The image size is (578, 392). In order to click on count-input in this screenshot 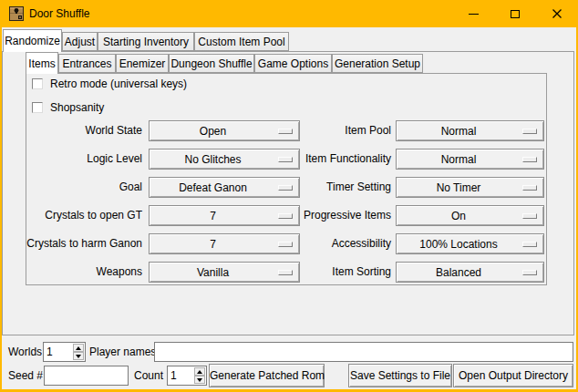, I will do `click(181, 376)`.